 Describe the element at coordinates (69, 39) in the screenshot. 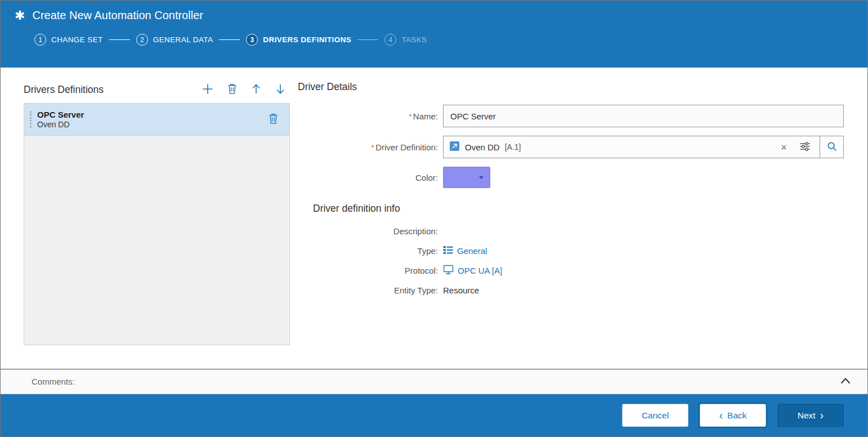

I see `step-change-set: 1 CHANGE SET` at that location.